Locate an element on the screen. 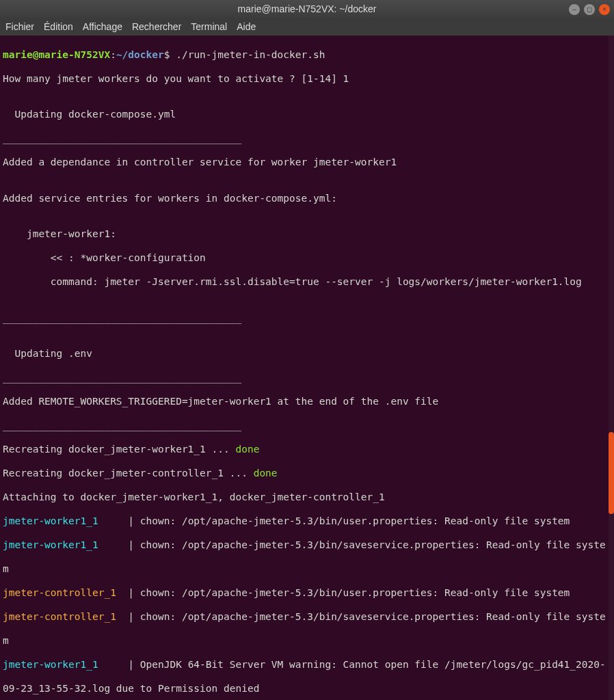  log-line: jmeter-worker1_1 | OpenJDK 64-Bit Server… is located at coordinates (307, 665).